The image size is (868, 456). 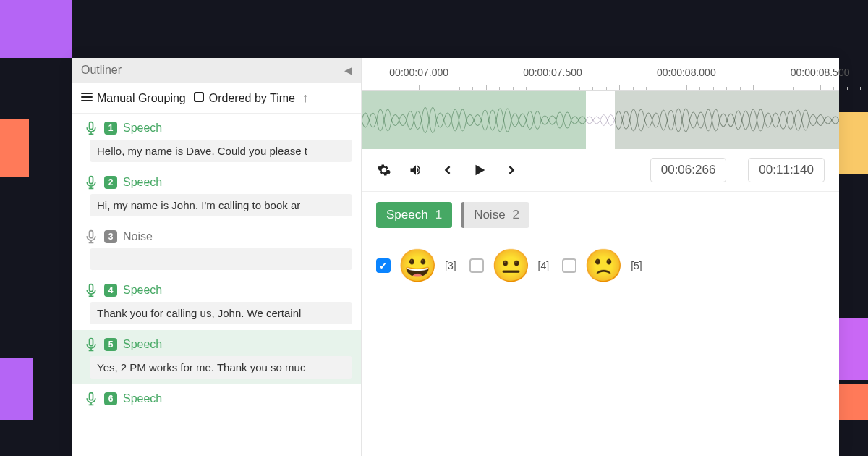 I want to click on tab-count: 2, so click(x=516, y=215).